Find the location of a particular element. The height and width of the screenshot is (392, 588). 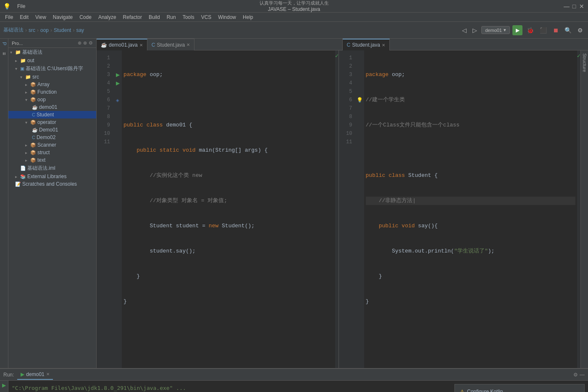

tree-item: ▸ 📁 out is located at coordinates (52, 61).